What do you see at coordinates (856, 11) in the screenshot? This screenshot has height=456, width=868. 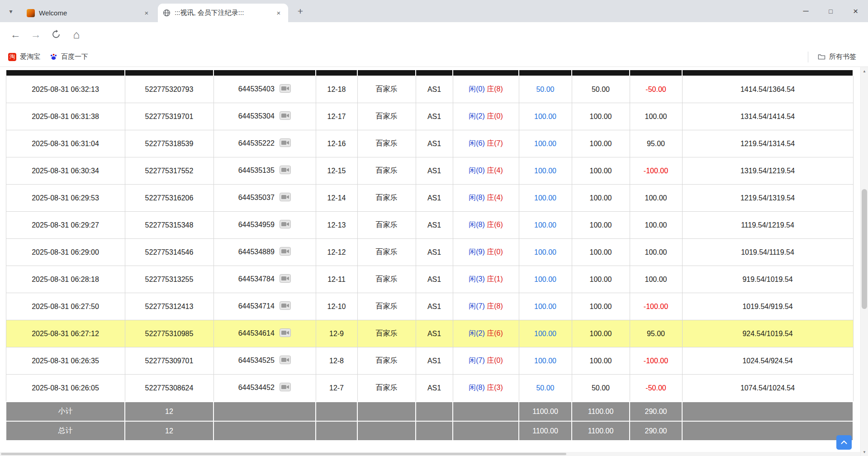 I see `close-window-button: ×` at bounding box center [856, 11].